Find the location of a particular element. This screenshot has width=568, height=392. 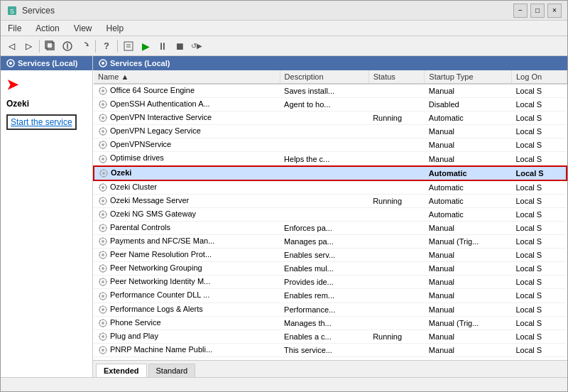

show-hide-button is located at coordinates (67, 46).